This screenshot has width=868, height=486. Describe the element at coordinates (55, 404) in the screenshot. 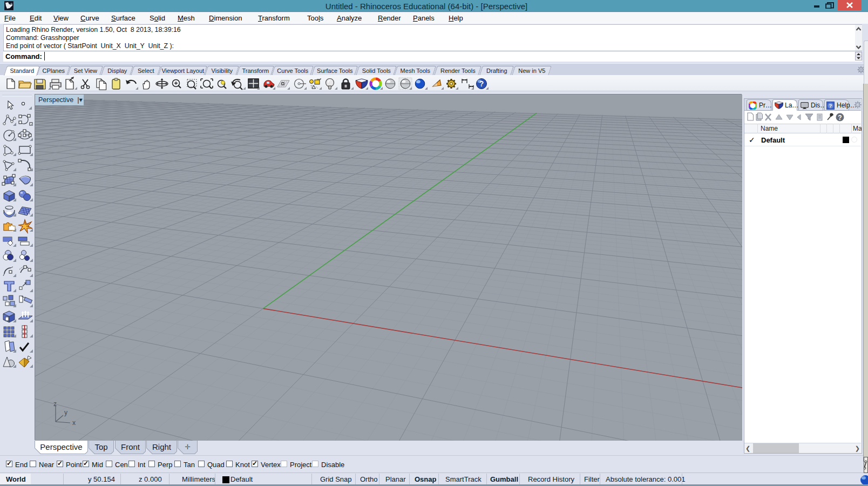

I see `svg-text: z` at that location.